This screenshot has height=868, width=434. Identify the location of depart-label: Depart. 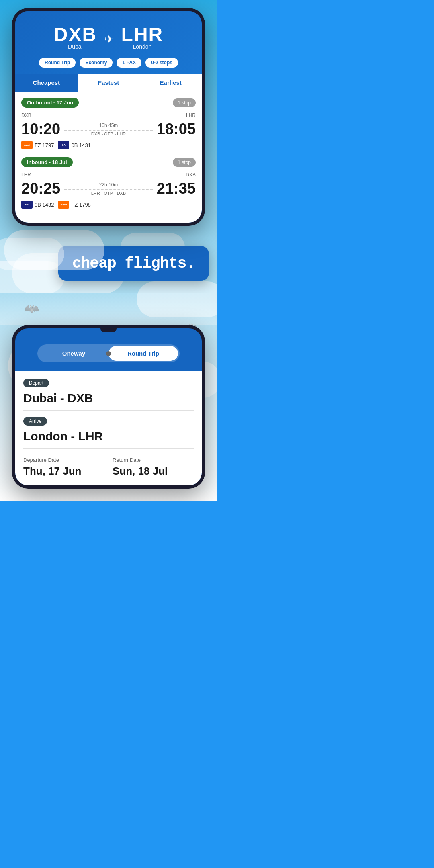
(36, 383).